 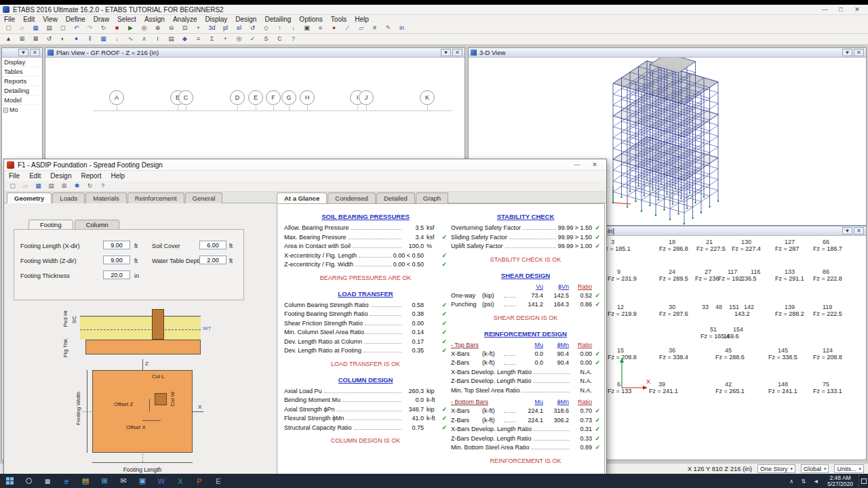 I want to click on design-steel-icon: S, so click(x=266, y=39).